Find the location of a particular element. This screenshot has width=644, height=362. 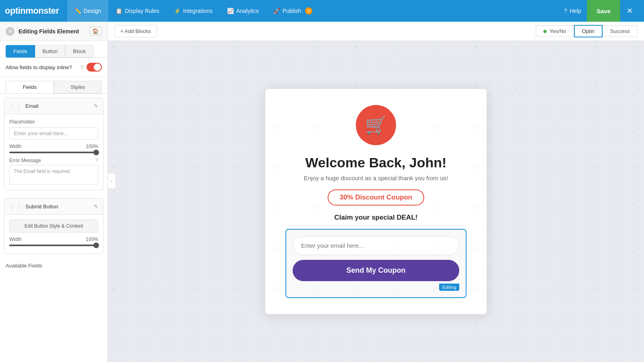

help-tooltip-icon: ? is located at coordinates (82, 68).